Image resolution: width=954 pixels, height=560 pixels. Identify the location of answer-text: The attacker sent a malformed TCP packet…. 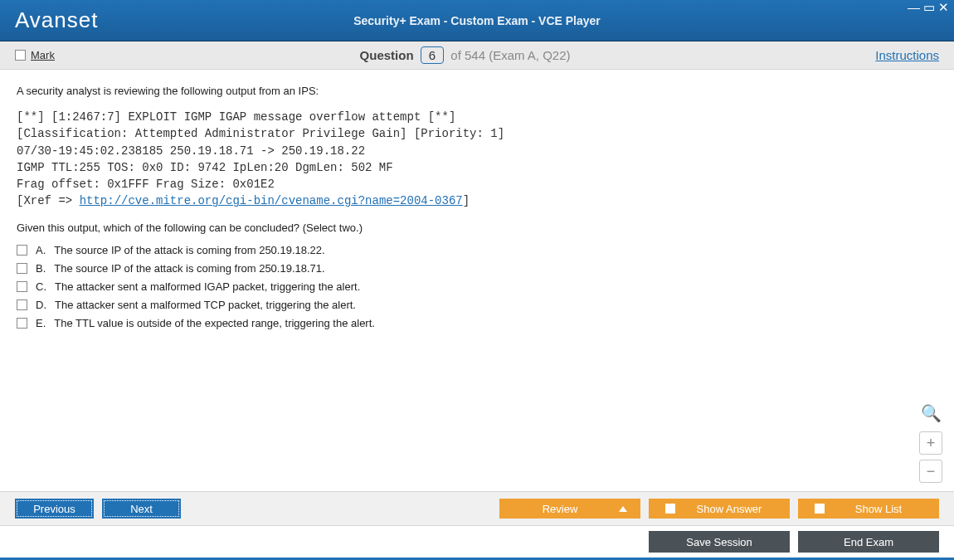
(206, 305).